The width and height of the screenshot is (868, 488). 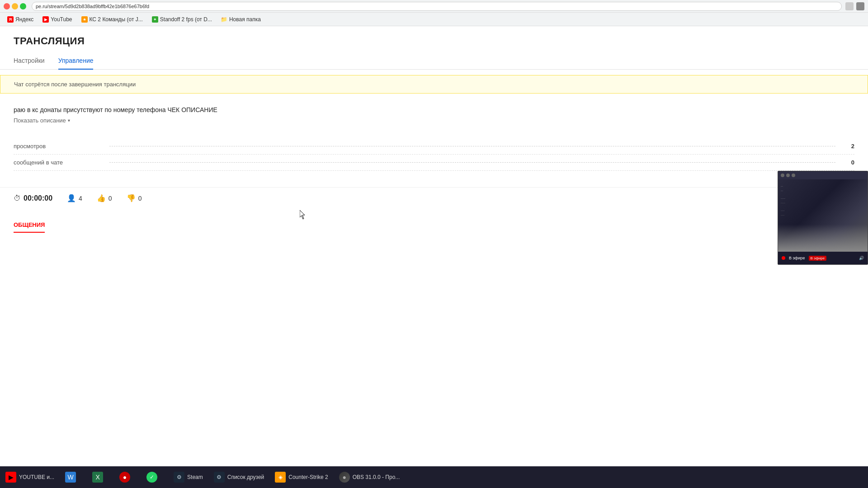 I want to click on yandex-icon: Я, so click(x=10, y=19).